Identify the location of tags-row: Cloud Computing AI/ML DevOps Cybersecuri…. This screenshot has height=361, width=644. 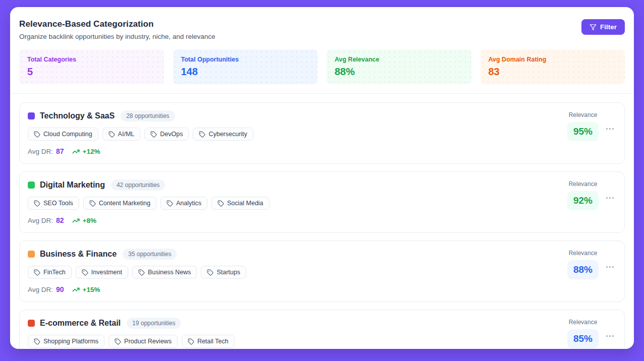
(140, 134).